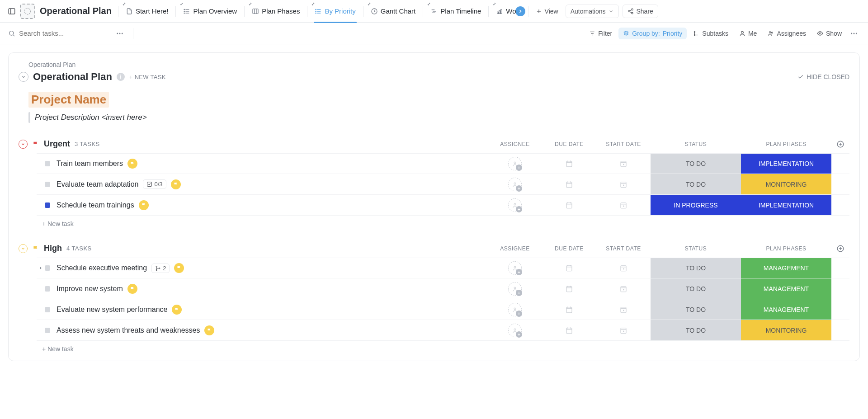 The height and width of the screenshot is (419, 868). Describe the element at coordinates (98, 184) in the screenshot. I see `task-name: Evaluate team adaptation` at that location.